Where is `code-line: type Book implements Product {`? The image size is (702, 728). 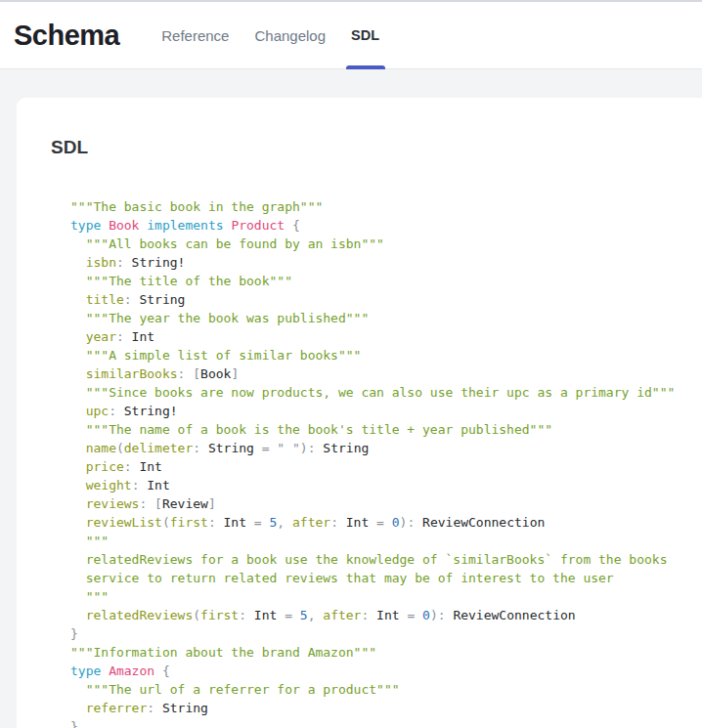 code-line: type Book implements Product { is located at coordinates (386, 225).